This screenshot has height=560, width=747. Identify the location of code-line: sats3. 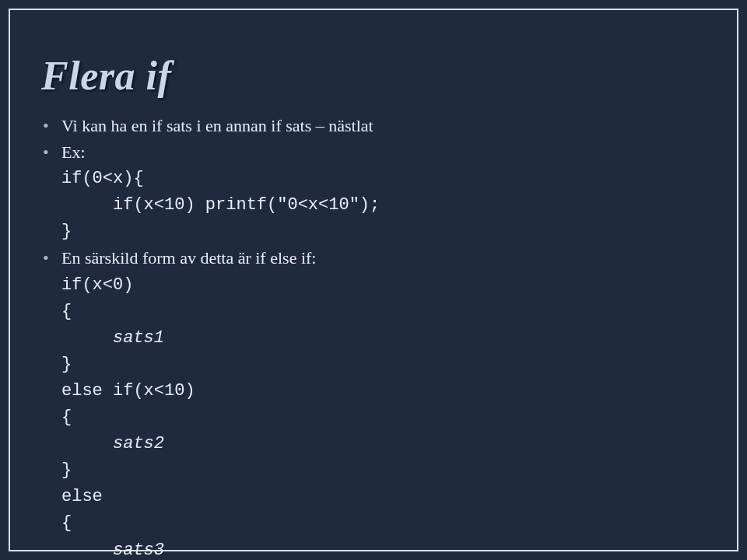
(384, 549).